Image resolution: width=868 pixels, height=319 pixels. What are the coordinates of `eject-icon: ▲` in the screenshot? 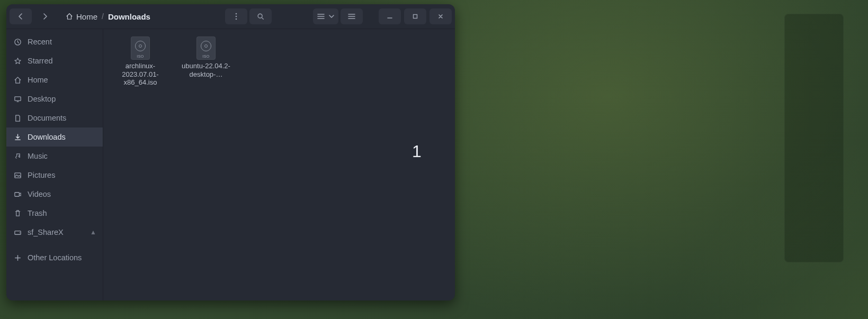 It's located at (93, 232).